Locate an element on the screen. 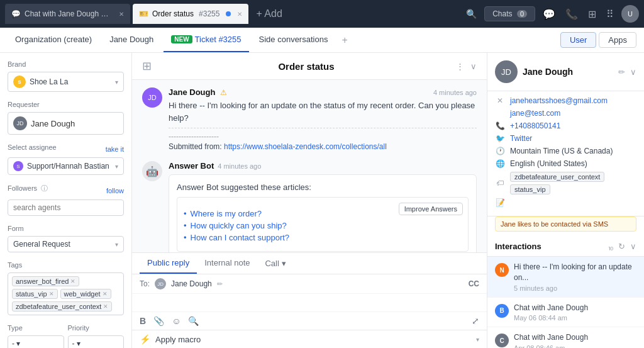 The width and height of the screenshot is (644, 348). tab-chat: 💬 Chat with Jane Dough #2745 ✕ is located at coordinates (68, 14).